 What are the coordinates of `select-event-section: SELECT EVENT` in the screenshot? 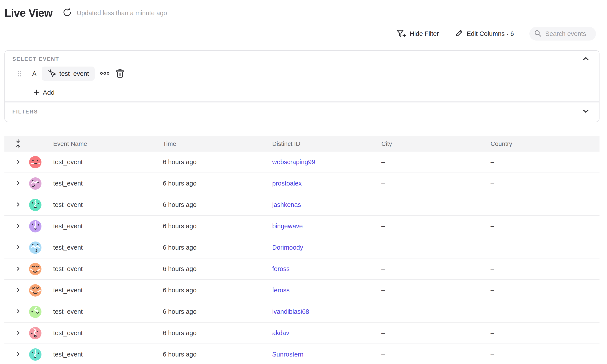 It's located at (302, 76).